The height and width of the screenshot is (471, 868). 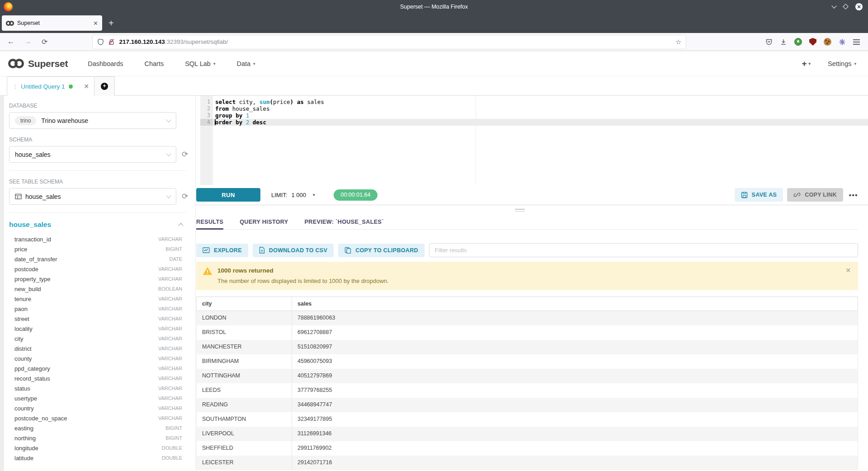 What do you see at coordinates (798, 42) in the screenshot?
I see `privacy-badger-icon` at bounding box center [798, 42].